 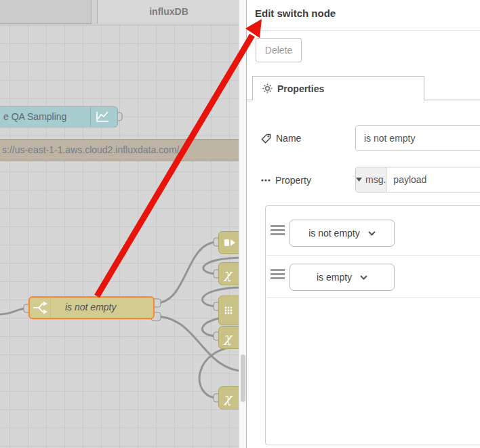 I want to click on switch-node-selected: is not empty, so click(x=92, y=308).